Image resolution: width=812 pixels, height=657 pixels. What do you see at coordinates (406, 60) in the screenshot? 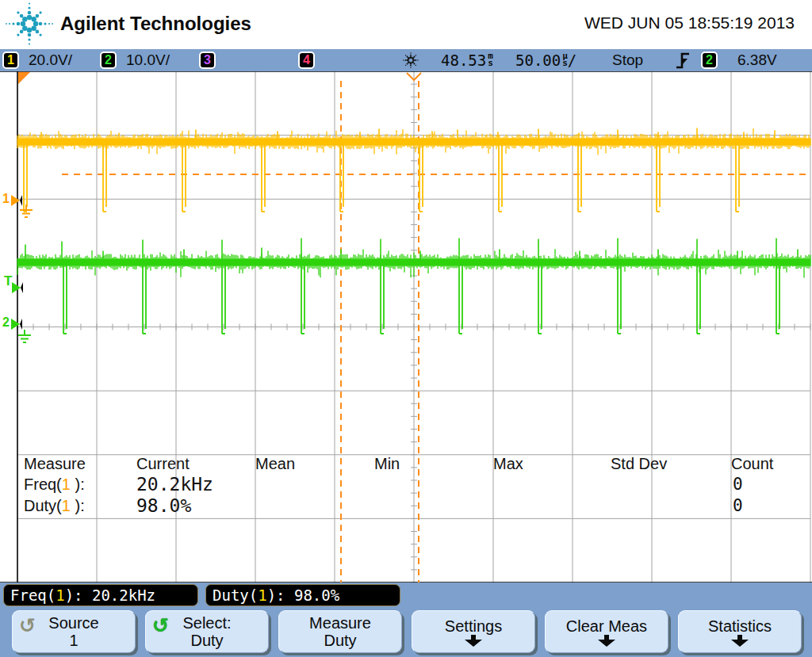
I see `status-bar: 1 20.0V/ 2 10.0V/ 3 4 48.5` at bounding box center [406, 60].